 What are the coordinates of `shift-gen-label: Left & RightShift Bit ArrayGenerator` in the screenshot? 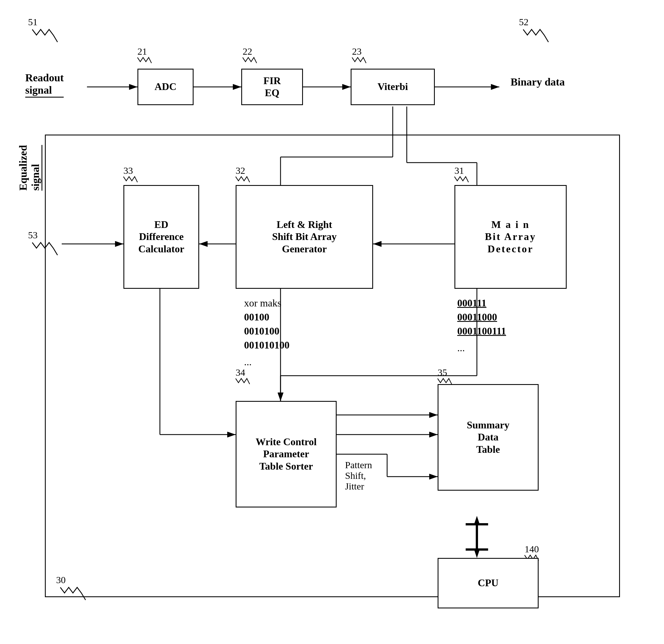 It's located at (304, 237).